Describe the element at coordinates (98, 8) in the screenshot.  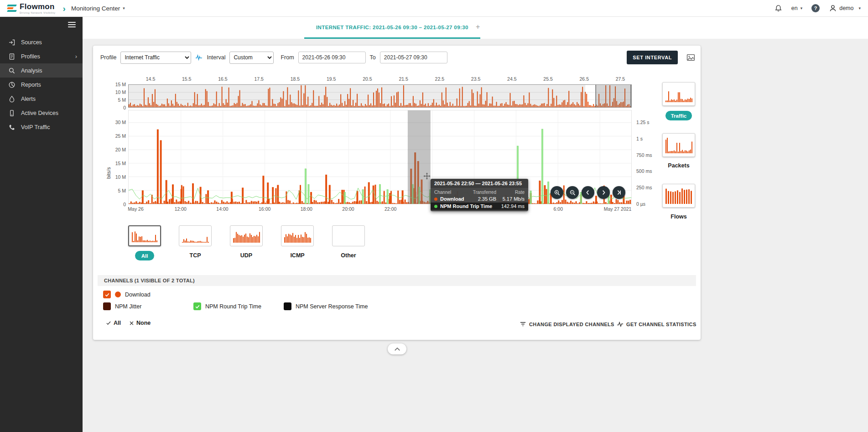
I see `app-switcher: Monitoring Center ▾` at that location.